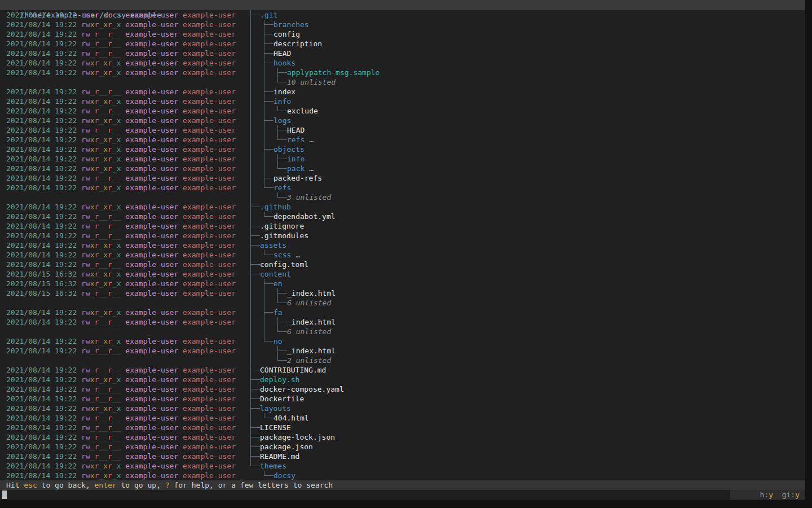 This screenshot has width=812, height=508. Describe the element at coordinates (282, 121) in the screenshot. I see `dir-name: logs` at that location.